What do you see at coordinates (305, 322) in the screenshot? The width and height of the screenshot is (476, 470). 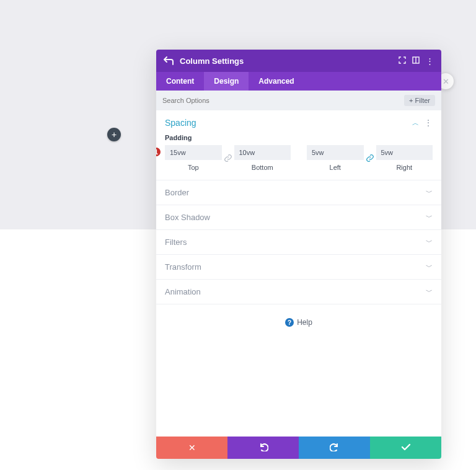 I see `help-label: Help` at bounding box center [305, 322].